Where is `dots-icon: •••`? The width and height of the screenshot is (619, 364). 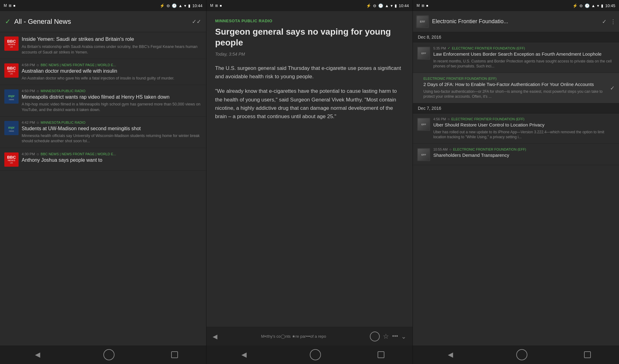 dots-icon: ••• is located at coordinates (395, 336).